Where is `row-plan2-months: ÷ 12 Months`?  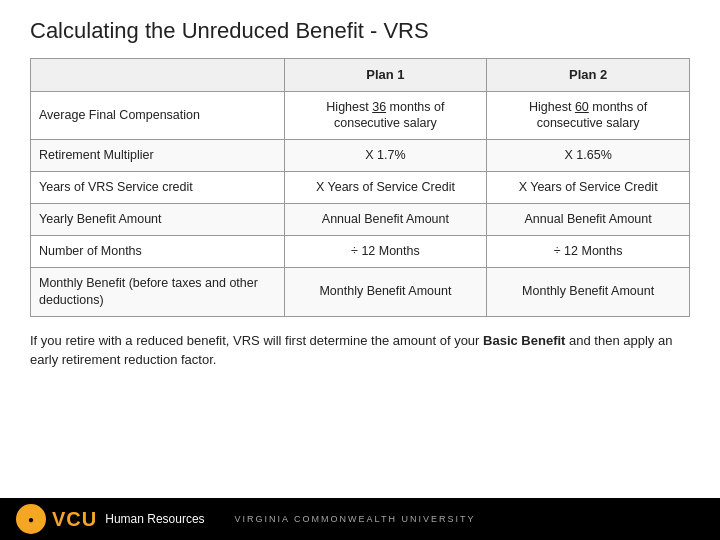
row-plan2-months: ÷ 12 Months is located at coordinates (588, 251).